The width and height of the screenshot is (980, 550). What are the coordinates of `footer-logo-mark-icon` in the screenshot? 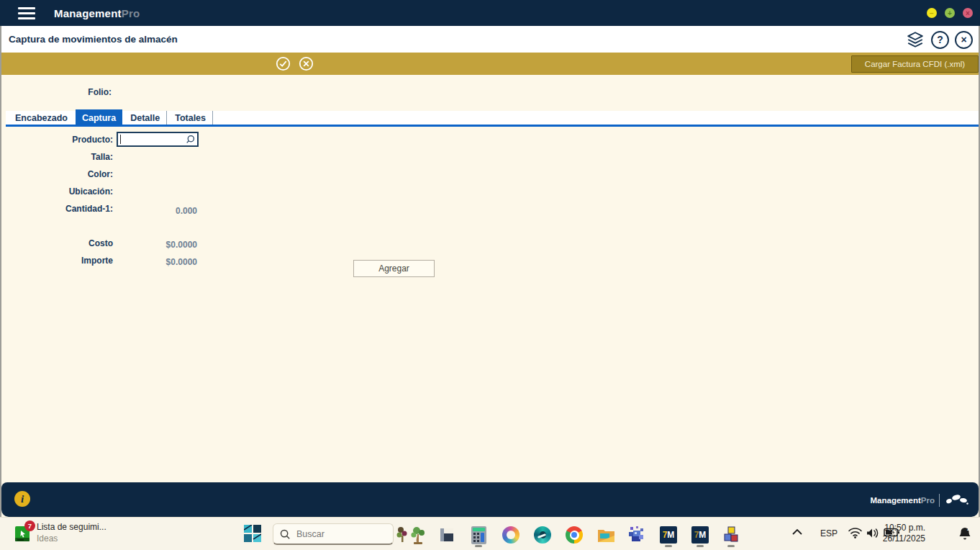 It's located at (956, 500).